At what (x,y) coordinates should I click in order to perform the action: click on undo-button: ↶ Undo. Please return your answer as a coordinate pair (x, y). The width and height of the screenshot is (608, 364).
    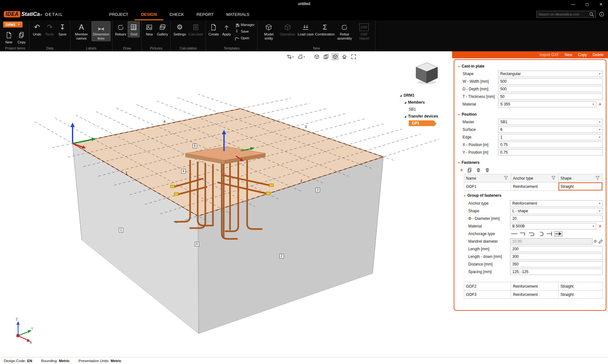
    Looking at the image, I should click on (37, 29).